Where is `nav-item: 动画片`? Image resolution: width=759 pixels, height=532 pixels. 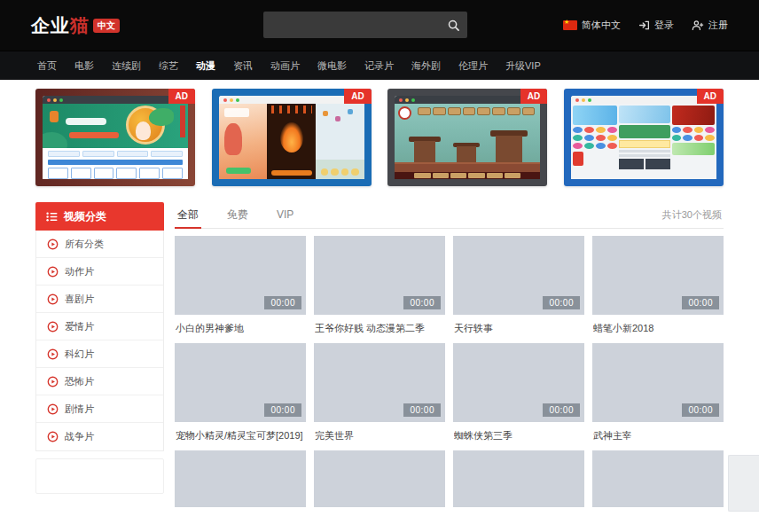 nav-item: 动画片 is located at coordinates (286, 66).